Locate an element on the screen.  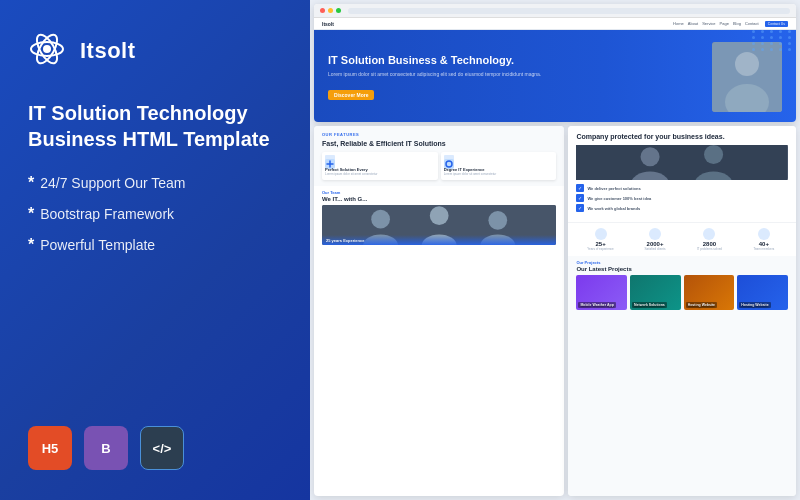
team-image: 25 years Experience is located at coordinates (439, 225).